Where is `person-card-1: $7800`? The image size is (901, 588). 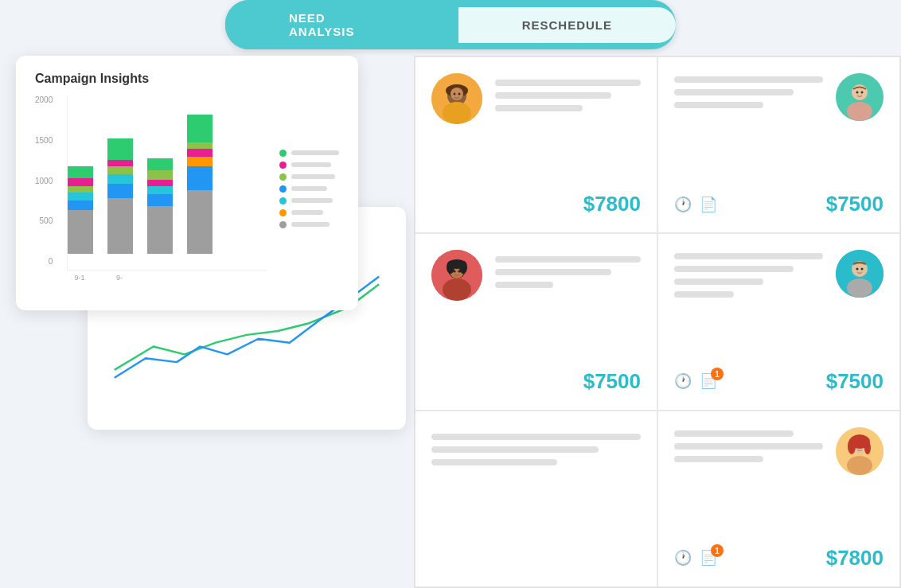
person-card-1: $7800 is located at coordinates (536, 145).